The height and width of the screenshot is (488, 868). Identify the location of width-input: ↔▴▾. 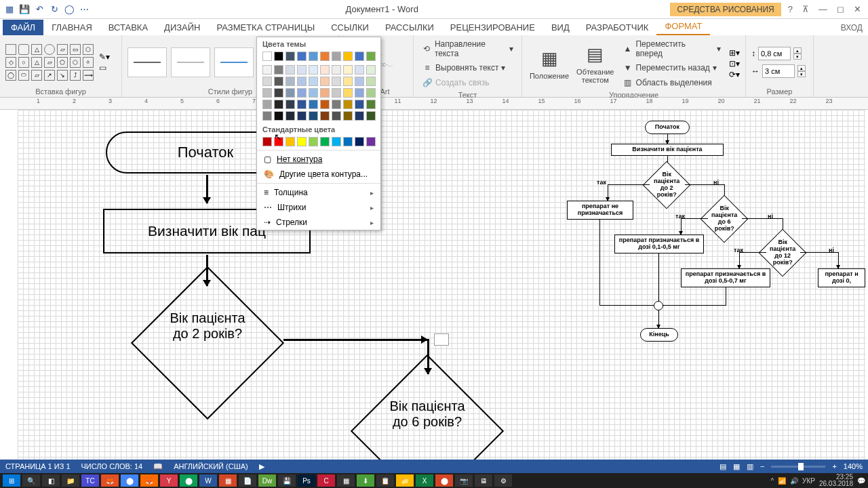
(778, 71).